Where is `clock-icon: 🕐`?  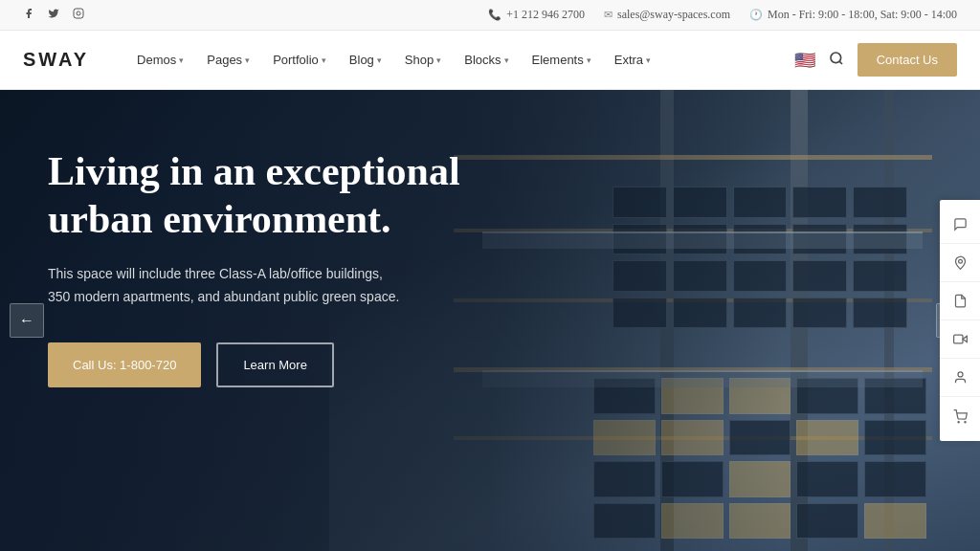 clock-icon: 🕐 is located at coordinates (756, 15).